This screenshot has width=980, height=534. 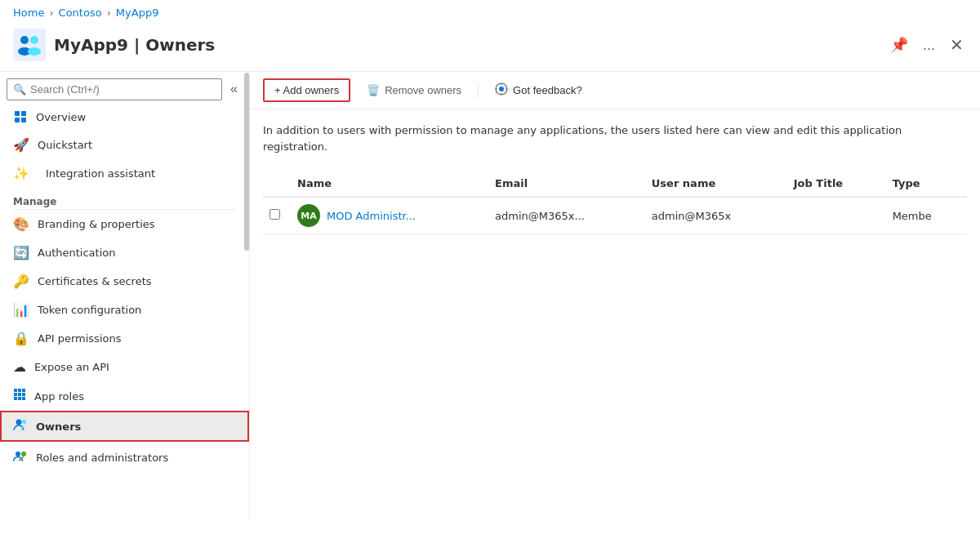 What do you see at coordinates (373, 90) in the screenshot?
I see `trash-icon: 🗑️` at bounding box center [373, 90].